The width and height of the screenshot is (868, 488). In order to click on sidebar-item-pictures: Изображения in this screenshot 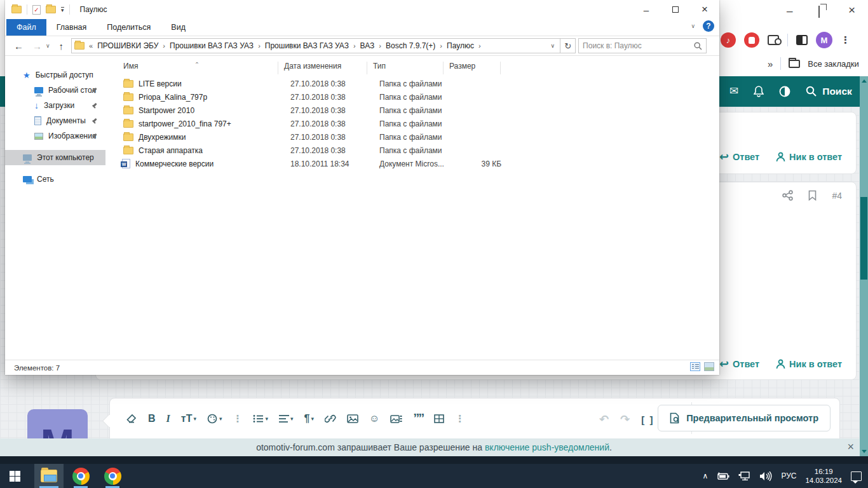, I will do `click(55, 136)`.